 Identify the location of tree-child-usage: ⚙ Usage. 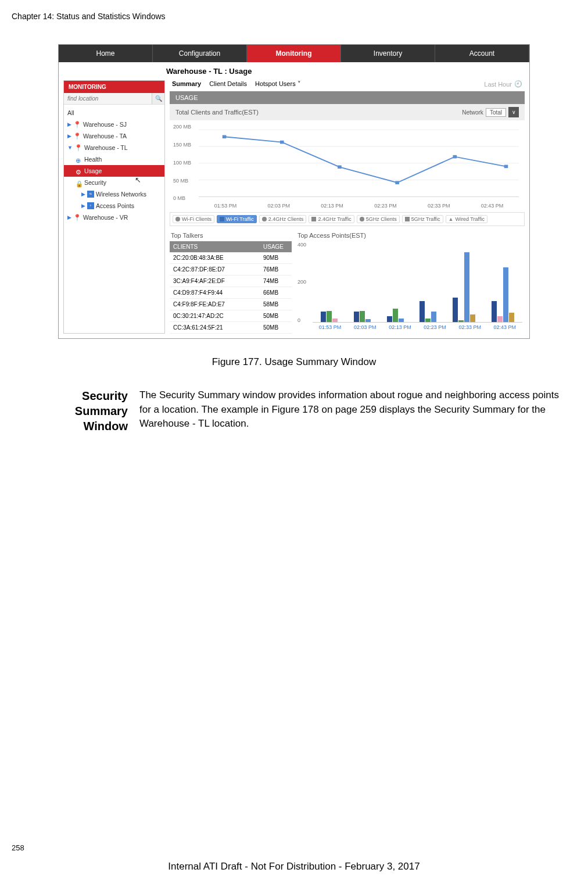
(114, 171).